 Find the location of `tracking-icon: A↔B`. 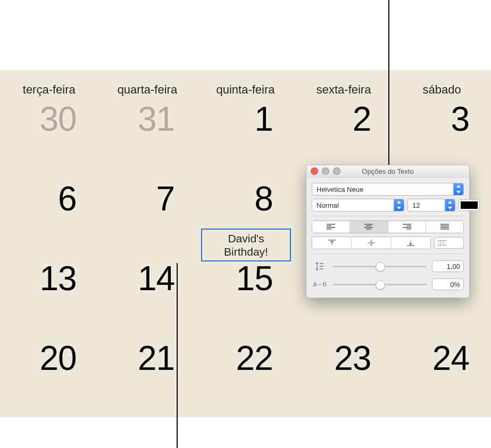

tracking-icon: A↔B is located at coordinates (320, 284).